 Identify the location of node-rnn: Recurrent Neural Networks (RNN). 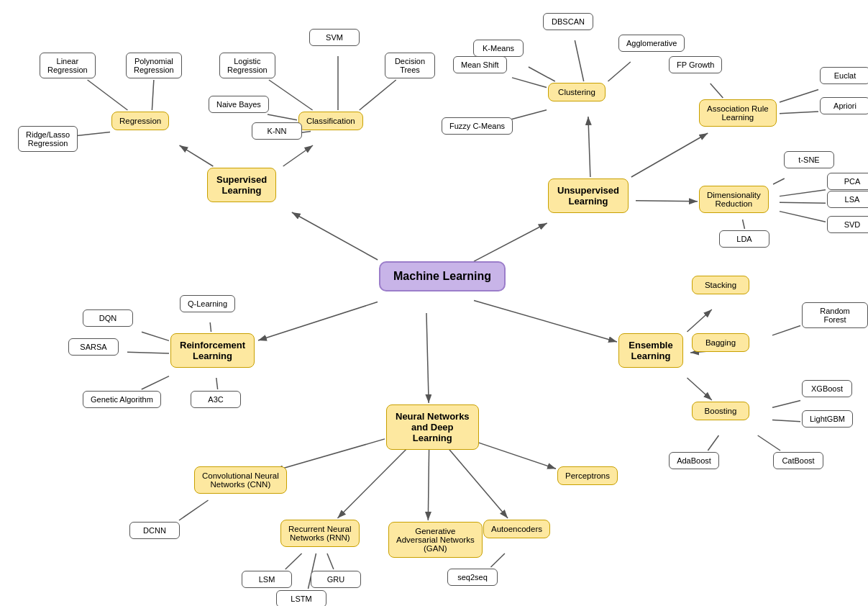
(320, 533).